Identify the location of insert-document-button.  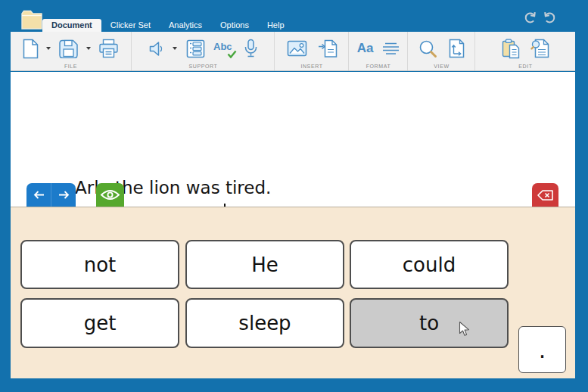
(328, 48).